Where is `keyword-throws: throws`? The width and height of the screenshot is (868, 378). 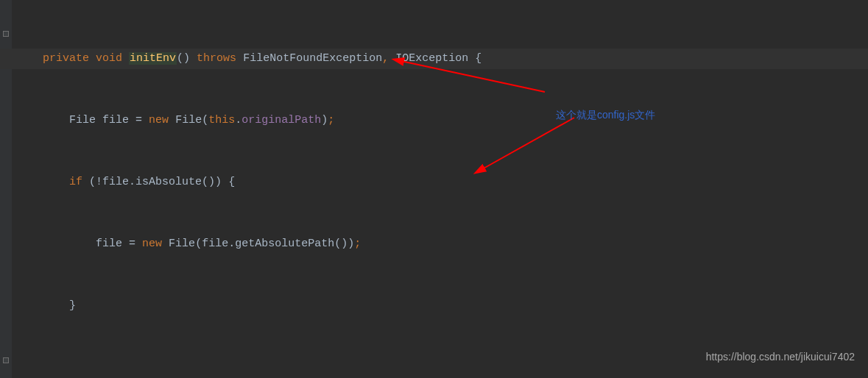
keyword-throws: throws is located at coordinates (216, 59).